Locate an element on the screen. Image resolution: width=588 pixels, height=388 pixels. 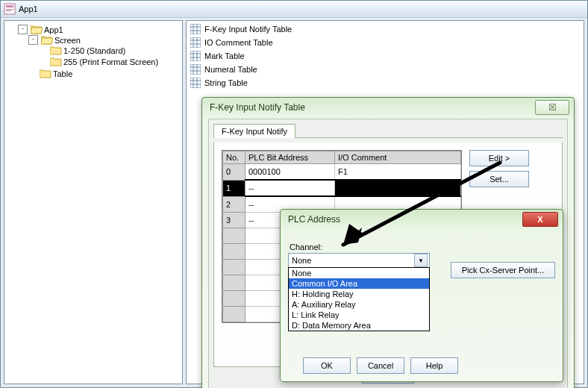
dropdown-option-common-io: Common I/O Area is located at coordinates (359, 284).